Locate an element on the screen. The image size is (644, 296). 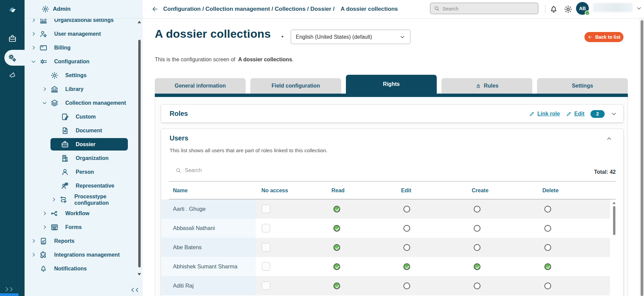
icon-rail is located at coordinates (12, 148).